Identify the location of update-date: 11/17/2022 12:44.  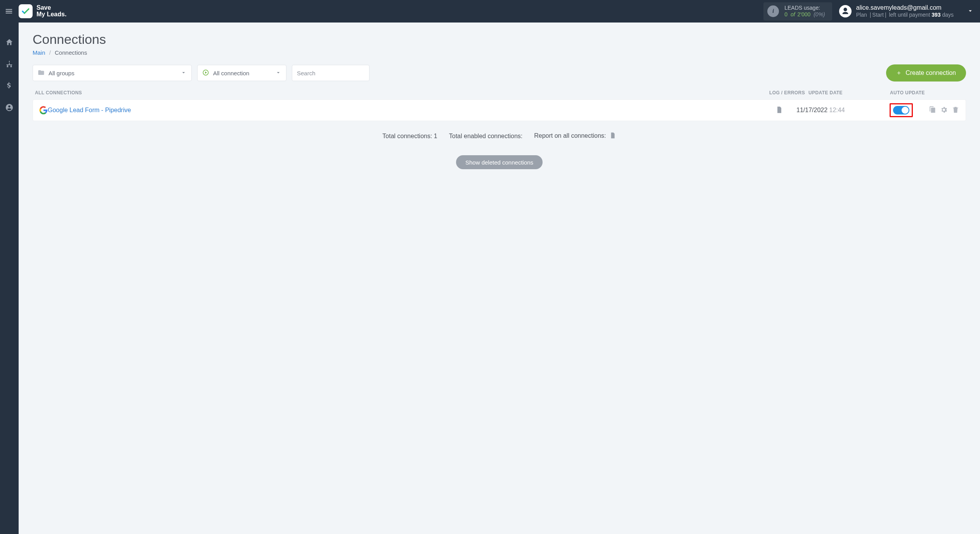
(837, 110).